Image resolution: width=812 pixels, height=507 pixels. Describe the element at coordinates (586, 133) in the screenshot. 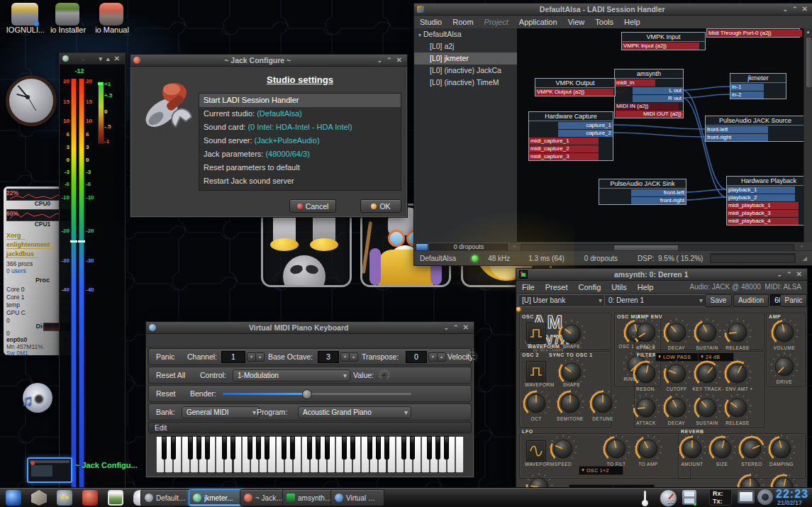

I see `port-audio: capture_2` at that location.